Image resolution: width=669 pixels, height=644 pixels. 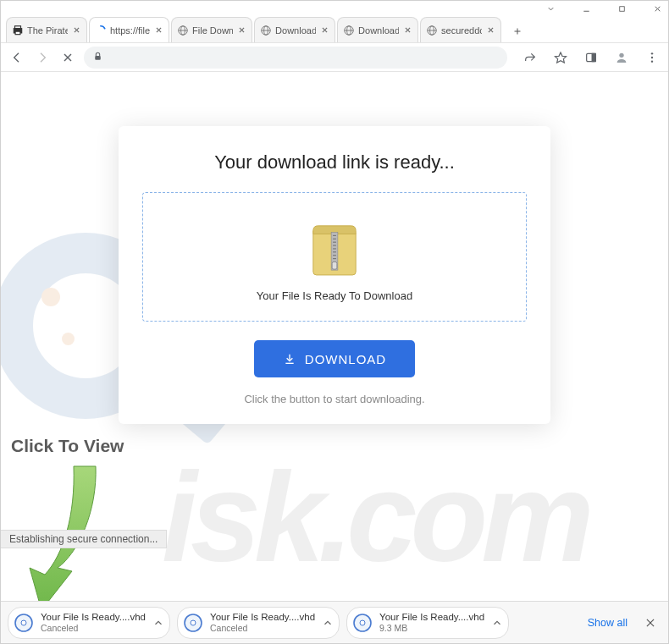 What do you see at coordinates (47, 30) in the screenshot?
I see `tab-title: The Pirate` at bounding box center [47, 30].